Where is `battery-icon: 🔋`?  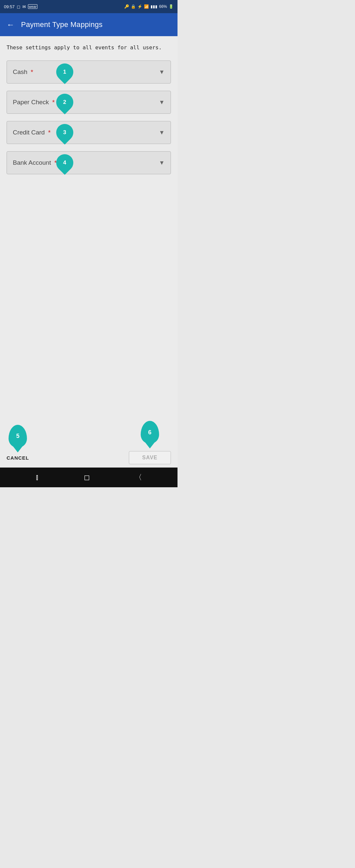 battery-icon: 🔋 is located at coordinates (171, 7).